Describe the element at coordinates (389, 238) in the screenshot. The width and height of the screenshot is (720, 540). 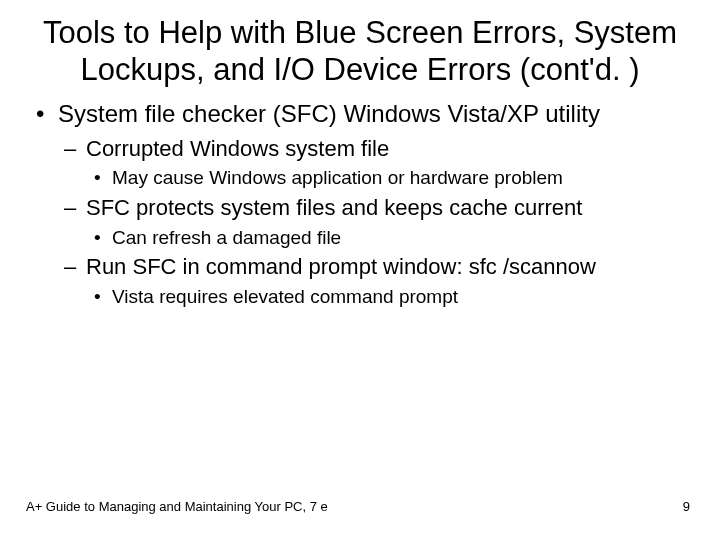
I see `list-item: Can refresh a damaged file` at that location.